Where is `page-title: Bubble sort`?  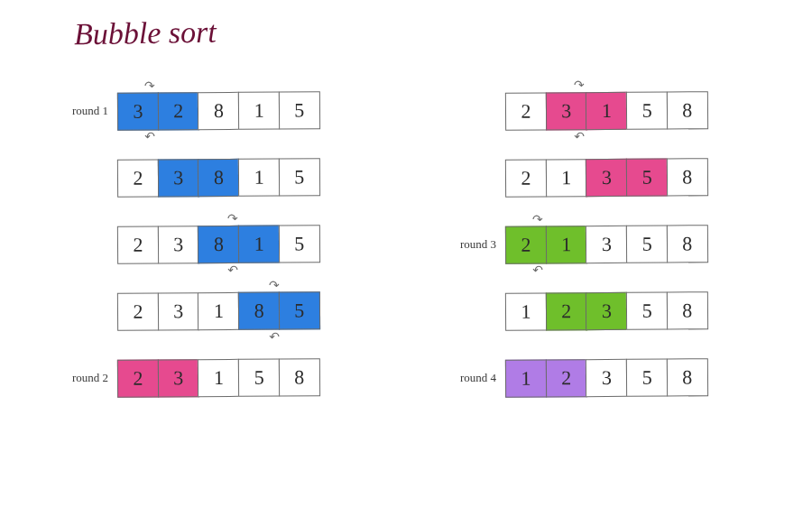
page-title: Bubble sort is located at coordinates (145, 34).